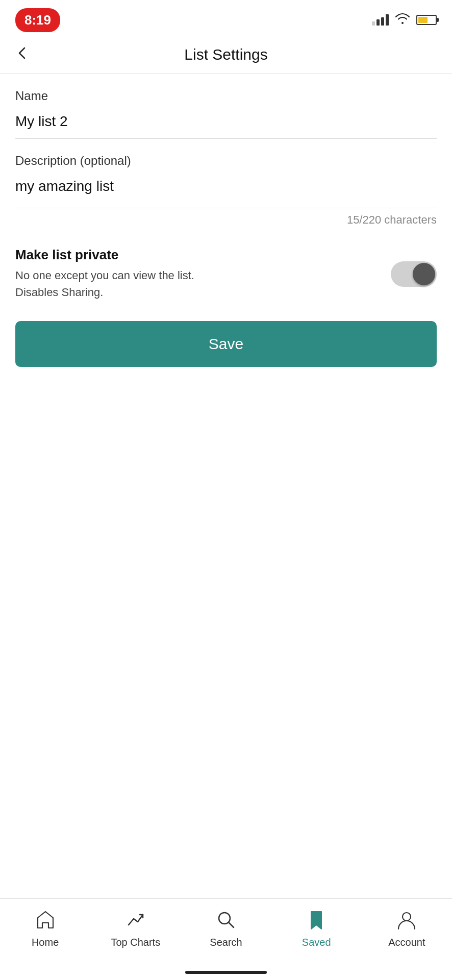  What do you see at coordinates (226, 939) in the screenshot?
I see `bottom-nav: Home Top Charts Search Saved` at bounding box center [226, 939].